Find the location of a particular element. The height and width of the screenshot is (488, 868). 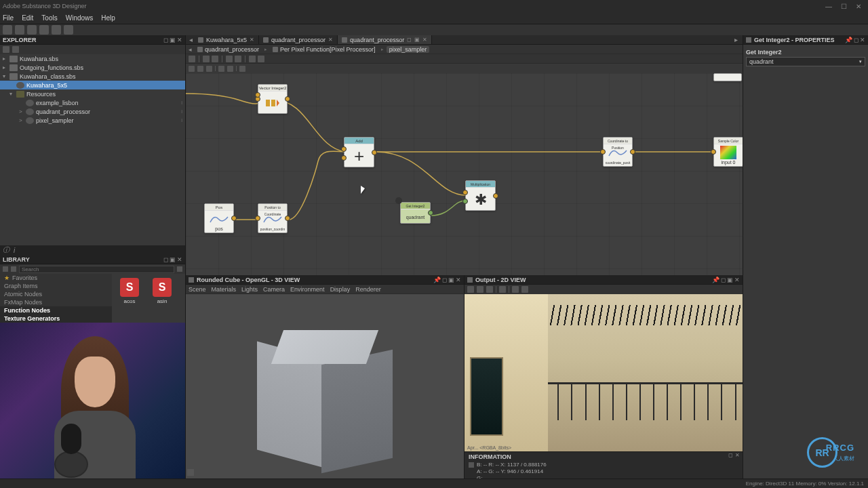

view3d-menu-materials: Materials is located at coordinates (224, 289).